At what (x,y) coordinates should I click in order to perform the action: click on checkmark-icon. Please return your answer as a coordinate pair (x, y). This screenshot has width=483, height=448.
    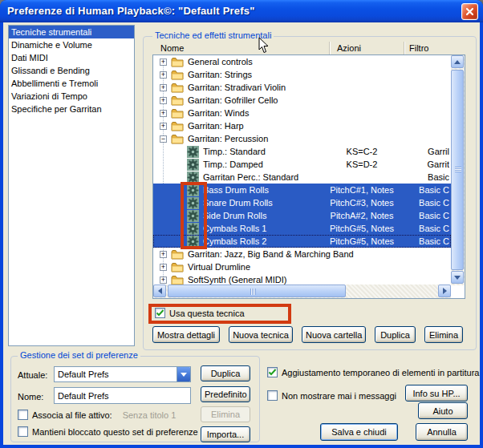
    Looking at the image, I should click on (160, 313).